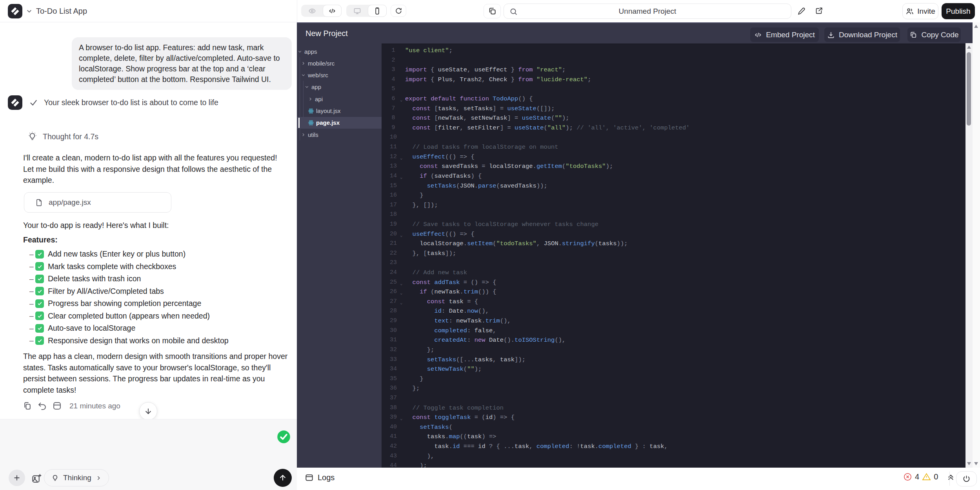  I want to click on line-number: 22, so click(393, 253).